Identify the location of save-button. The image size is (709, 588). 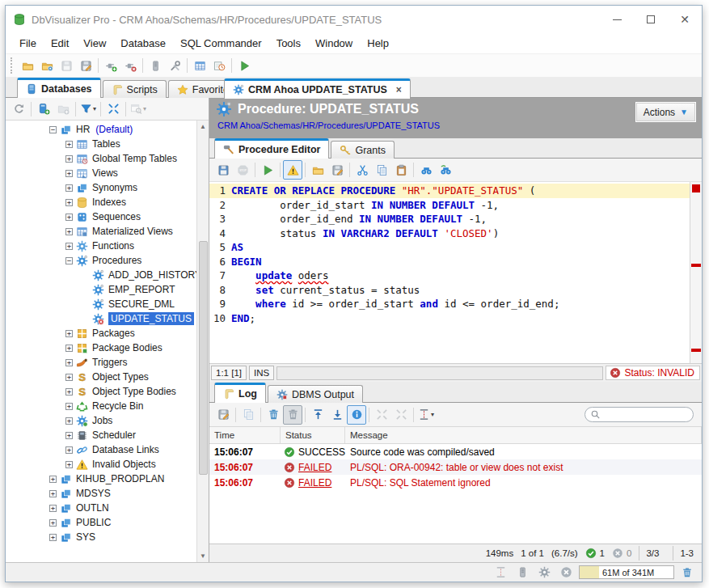
(66, 66).